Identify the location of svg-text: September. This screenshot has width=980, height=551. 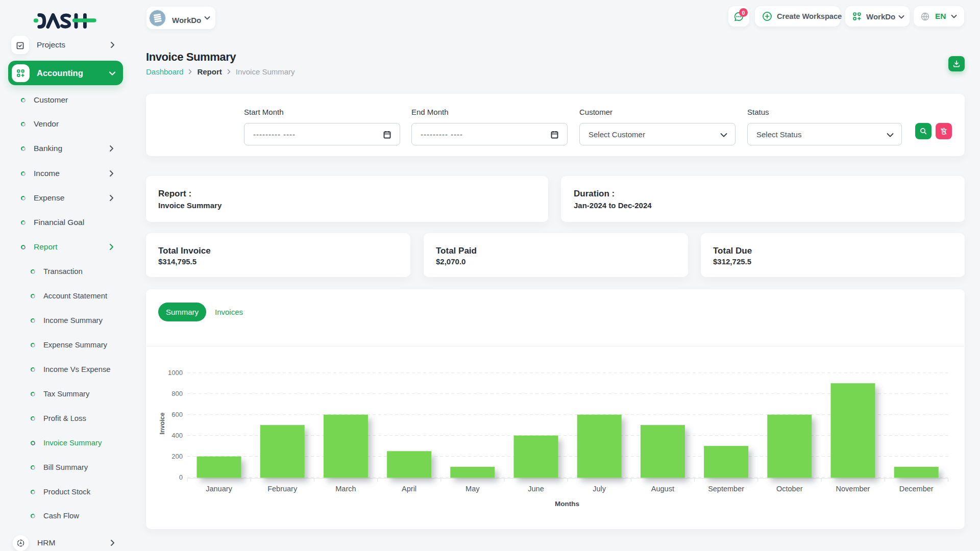
(726, 489).